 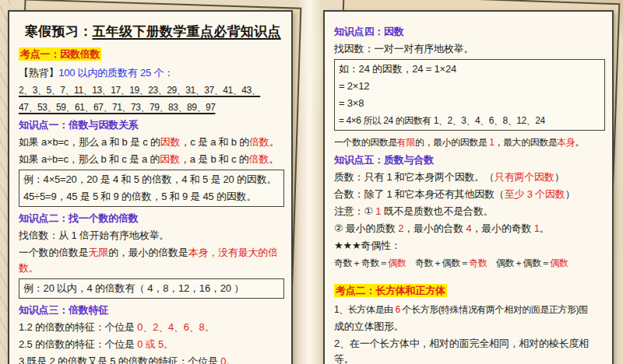 I want to click on example-box: 例：4×5=20，20 是 4 和 5 的倍数，4 和 5 是 20 的因数。4…, so click(x=151, y=188).